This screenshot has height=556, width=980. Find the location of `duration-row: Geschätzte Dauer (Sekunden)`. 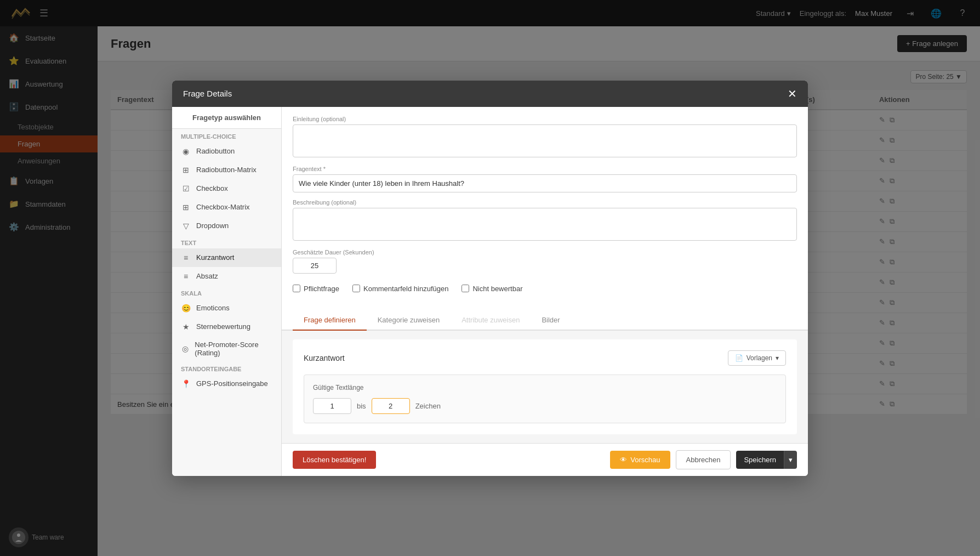

duration-row: Geschätzte Dauer (Sekunden) is located at coordinates (545, 261).